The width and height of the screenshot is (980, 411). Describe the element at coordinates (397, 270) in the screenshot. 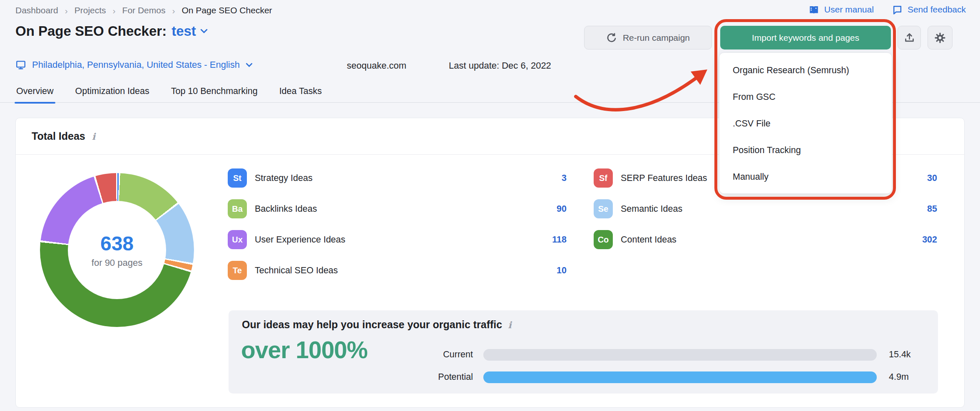

I see `idea-row-technical-seo: Te Technical SEO Ideas 10` at that location.